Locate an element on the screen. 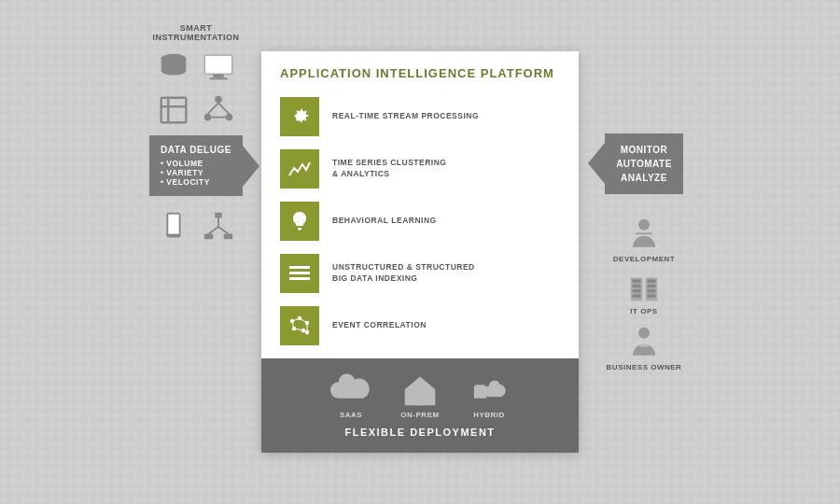 This screenshot has width=840, height=504. chart-icon-box is located at coordinates (300, 169).